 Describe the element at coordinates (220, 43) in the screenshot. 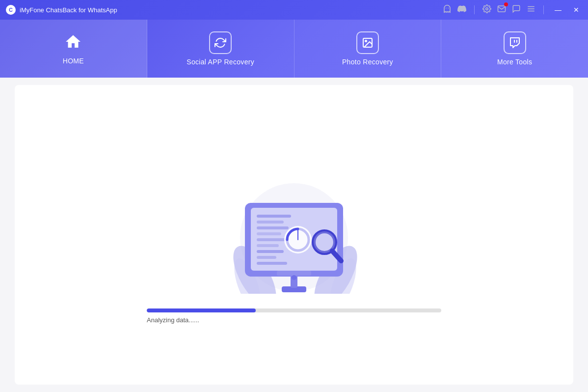

I see `social-app-recovery-icon-box` at that location.